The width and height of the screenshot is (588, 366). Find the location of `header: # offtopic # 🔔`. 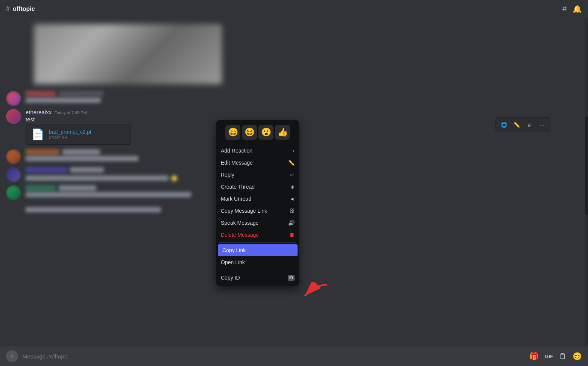

header: # offtopic # 🔔 is located at coordinates (294, 9).